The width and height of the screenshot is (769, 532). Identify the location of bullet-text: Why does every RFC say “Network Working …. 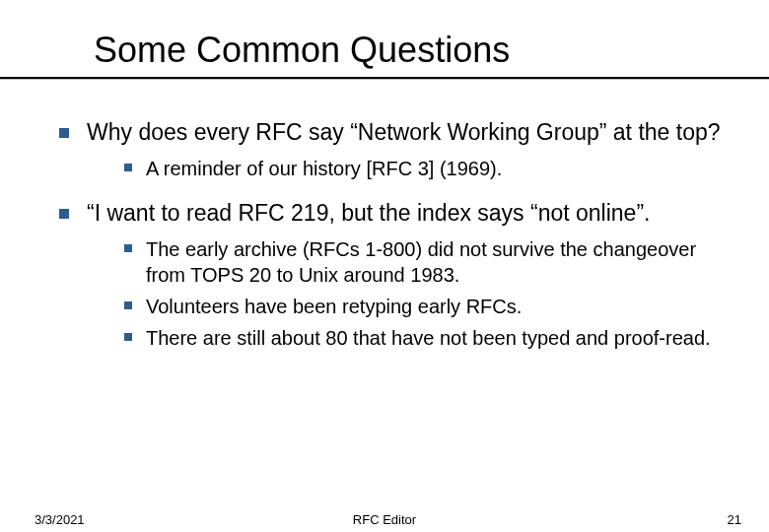
(404, 133).